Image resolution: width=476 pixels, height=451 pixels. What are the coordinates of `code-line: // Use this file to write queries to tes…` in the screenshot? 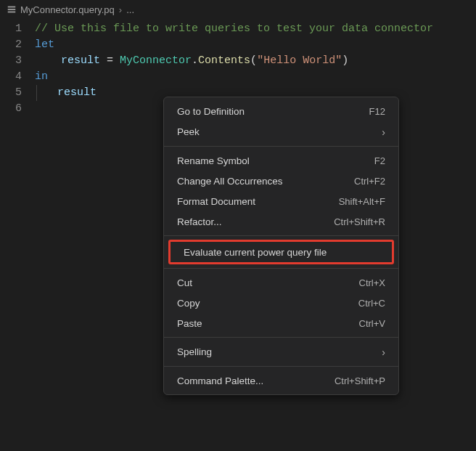 It's located at (255, 29).